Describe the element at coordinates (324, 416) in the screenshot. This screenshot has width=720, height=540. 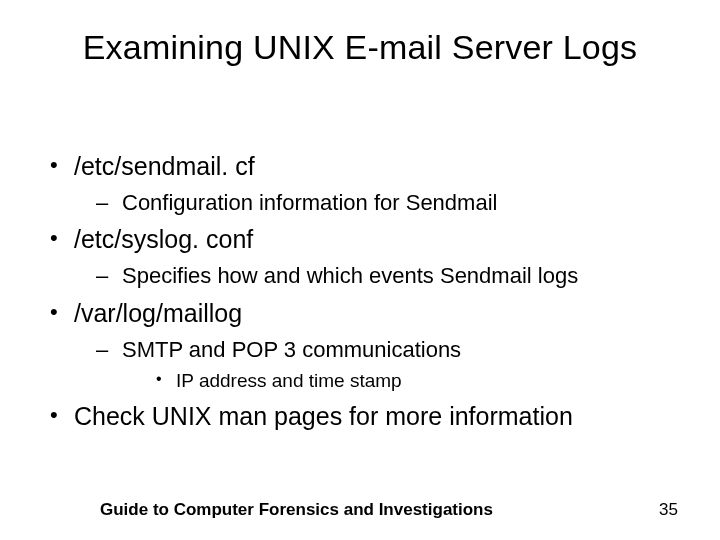
I see `bullet-text: Check UNIX man pages for more informatio…` at that location.